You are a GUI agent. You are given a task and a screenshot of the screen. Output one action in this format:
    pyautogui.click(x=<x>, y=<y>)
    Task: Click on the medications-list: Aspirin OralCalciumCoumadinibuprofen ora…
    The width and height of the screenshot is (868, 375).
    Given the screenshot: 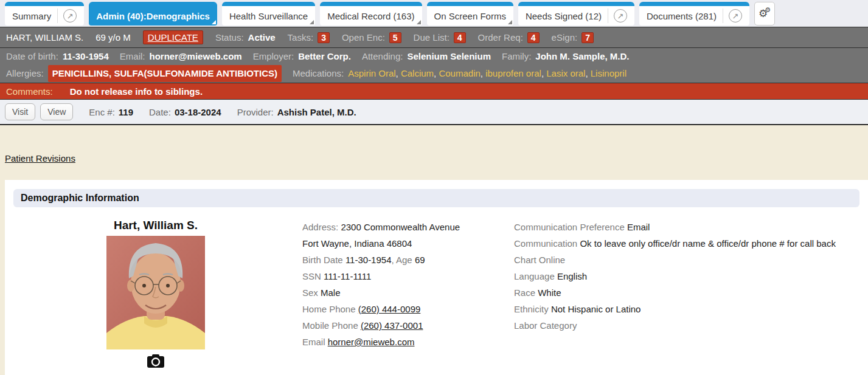 What is the action you would take?
    pyautogui.click(x=487, y=74)
    